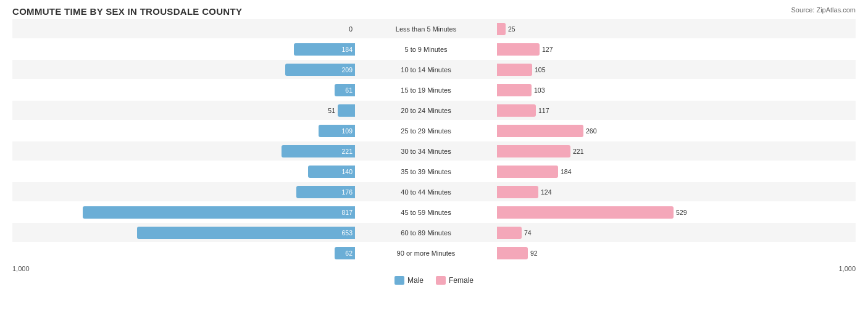  I want to click on axis-left-label: 1,000, so click(21, 269).